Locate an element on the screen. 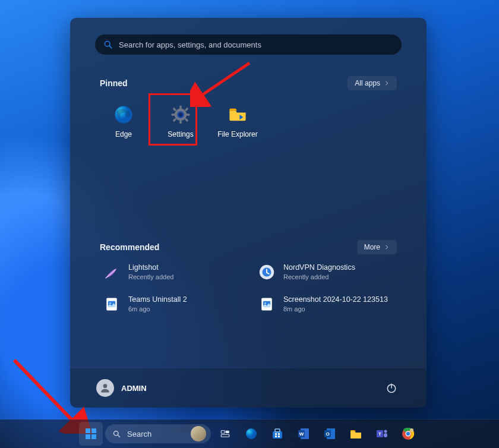 Image resolution: width=499 pixels, height=448 pixels. recommended-item-screenshot: Screenshot 2024-10-22 123513 8m ago is located at coordinates (326, 304).